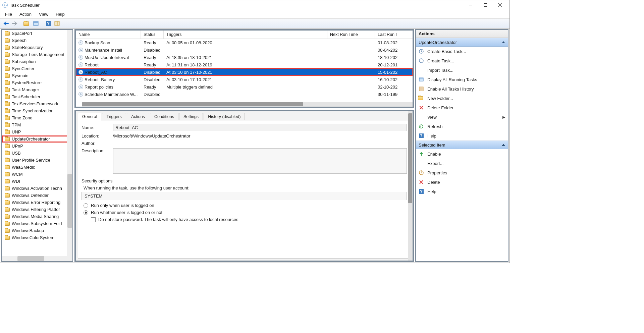  Describe the element at coordinates (6, 23) in the screenshot. I see `nav-back-button` at that location.